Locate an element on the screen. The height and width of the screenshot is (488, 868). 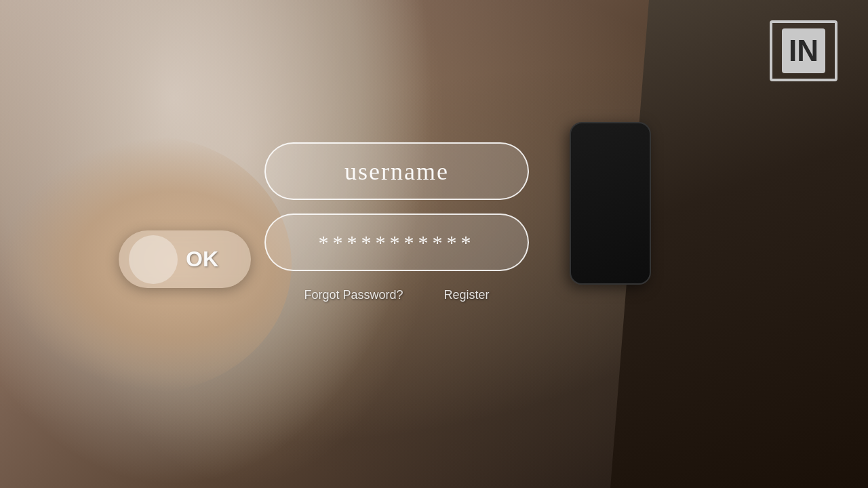
logo-wrapper: IN is located at coordinates (804, 51).